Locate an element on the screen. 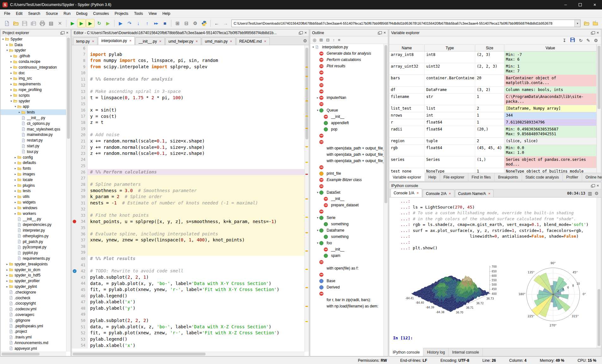 The width and height of the screenshot is (602, 364). code-line-7: 7import pylab is located at coordinates (188, 55).